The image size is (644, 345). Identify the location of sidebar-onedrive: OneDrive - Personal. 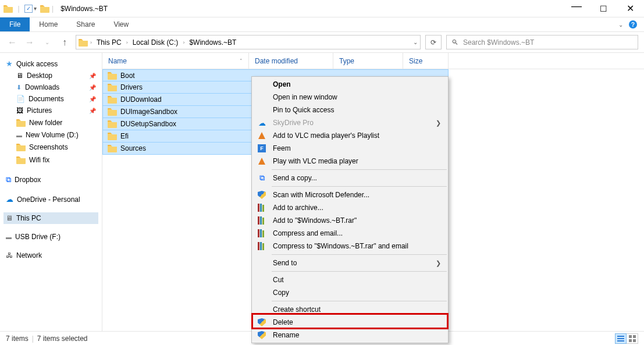
(51, 199).